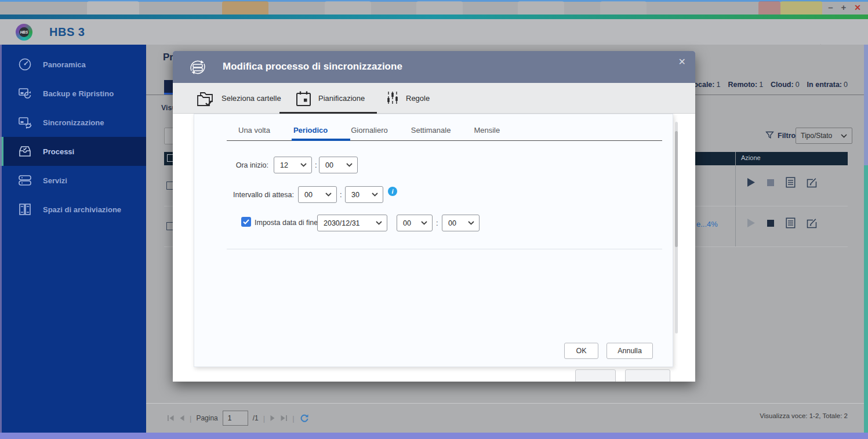 This screenshot has width=868, height=439. What do you see at coordinates (487, 130) in the screenshot?
I see `subtab-mensile: Mensile` at bounding box center [487, 130].